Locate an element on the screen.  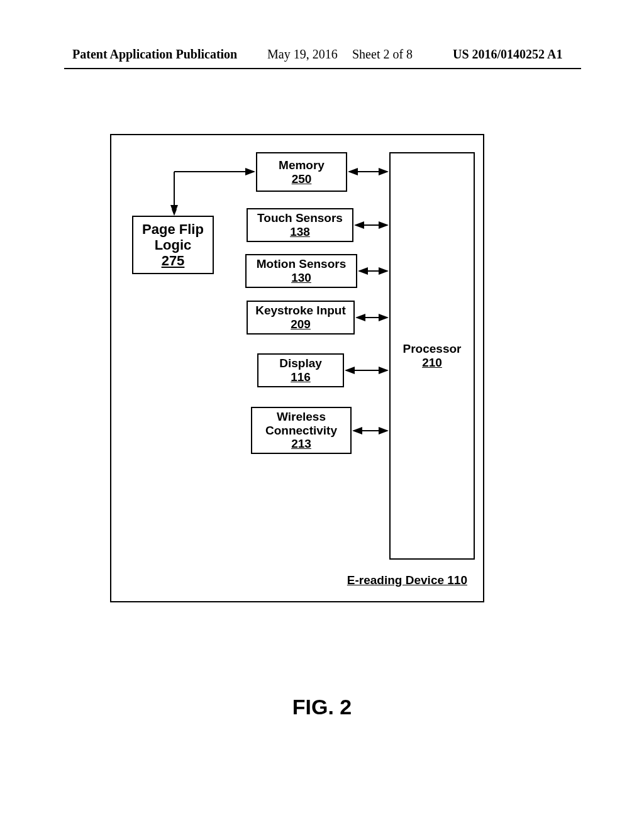
block-title: Memory is located at coordinates (302, 165).